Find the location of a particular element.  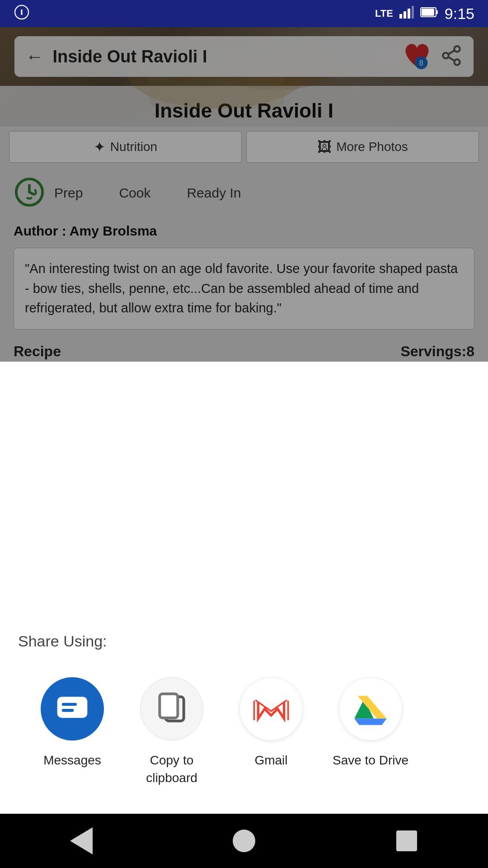

messages-label: Messages is located at coordinates (72, 760).